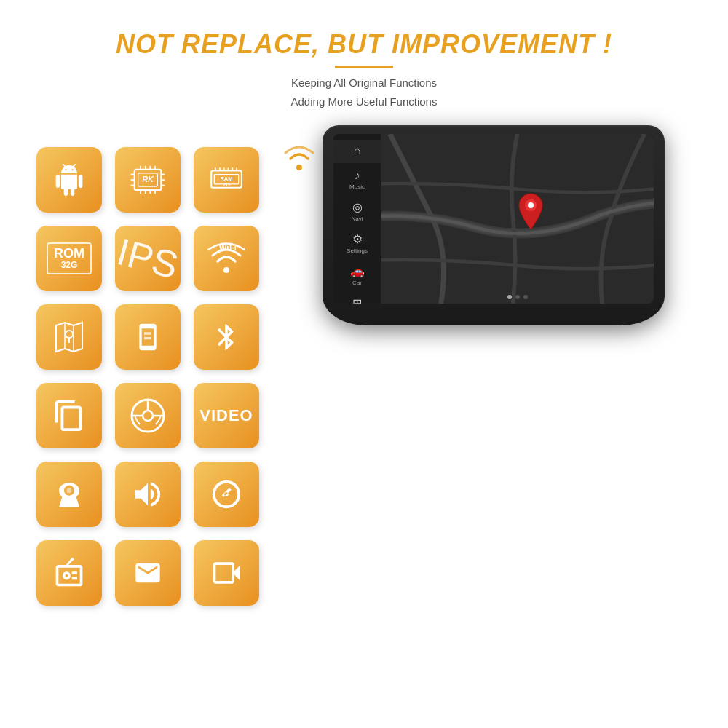  Describe the element at coordinates (357, 298) in the screenshot. I see `sidebar-item-apps: ⊞ Apps` at that location.